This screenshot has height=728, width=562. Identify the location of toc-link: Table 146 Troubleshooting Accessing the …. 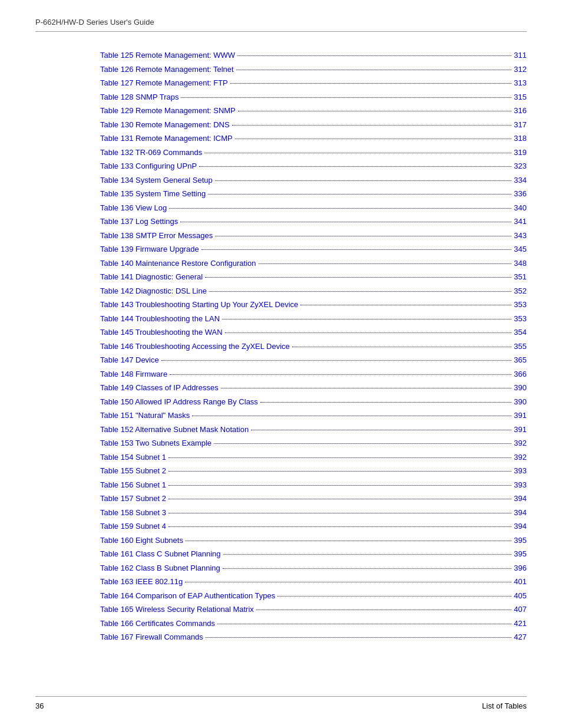
(195, 347).